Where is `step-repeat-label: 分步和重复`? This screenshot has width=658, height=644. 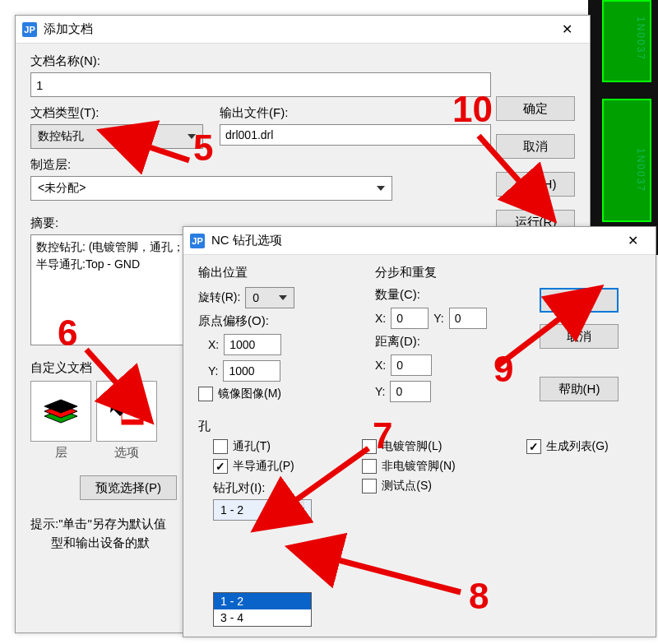
step-repeat-label: 分步和重复 is located at coordinates (449, 273).